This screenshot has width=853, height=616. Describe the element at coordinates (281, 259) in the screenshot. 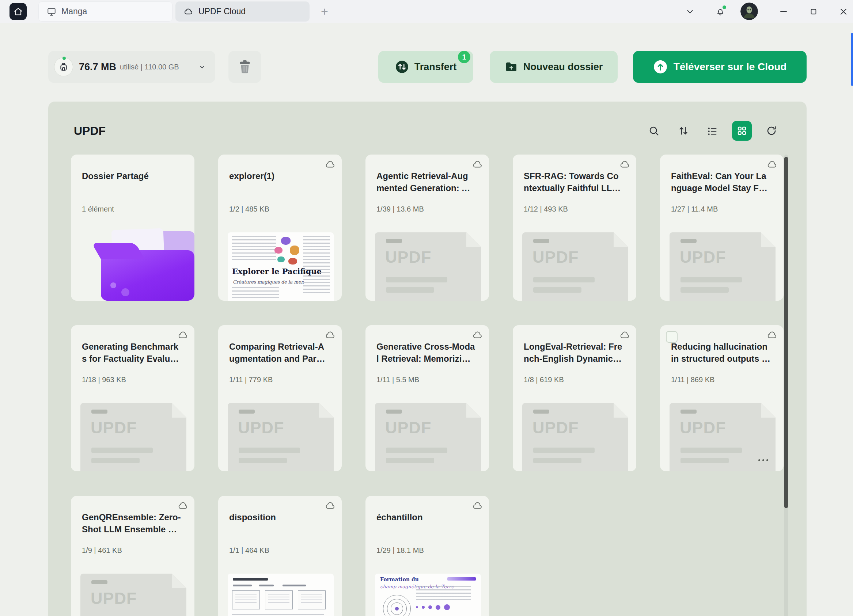

I see `coral-image` at that location.